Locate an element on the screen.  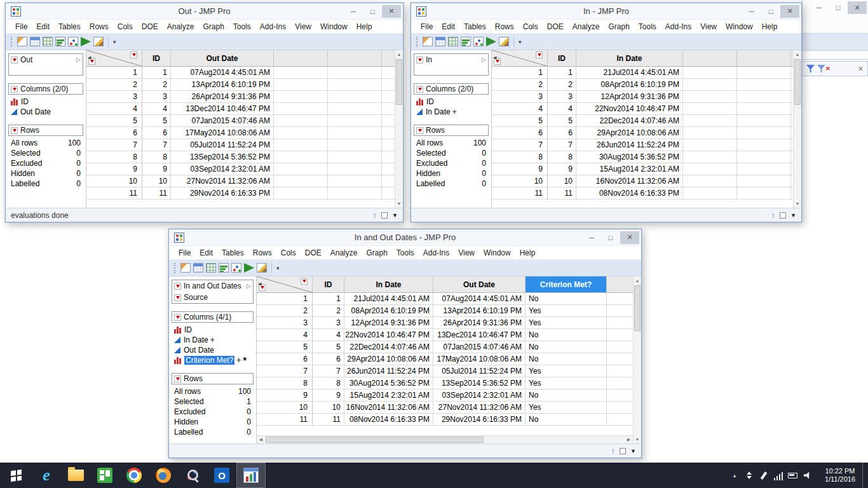
cell: 21Jul2014 4:45:01 AM is located at coordinates (389, 299).